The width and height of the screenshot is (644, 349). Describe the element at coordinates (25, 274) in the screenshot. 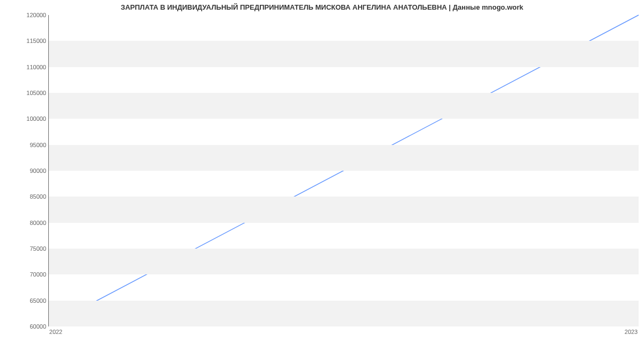

I see `y-tick-label: 70000` at that location.